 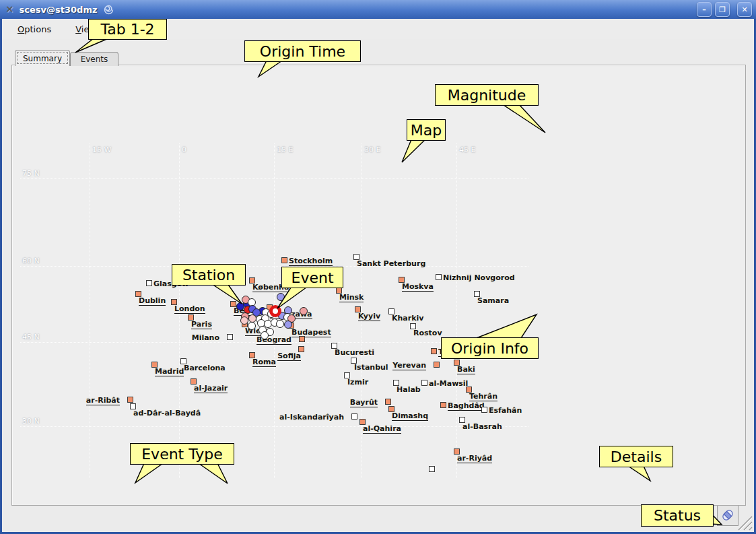 What do you see at coordinates (303, 51) in the screenshot?
I see `callout-origin-time: Origin Time` at bounding box center [303, 51].